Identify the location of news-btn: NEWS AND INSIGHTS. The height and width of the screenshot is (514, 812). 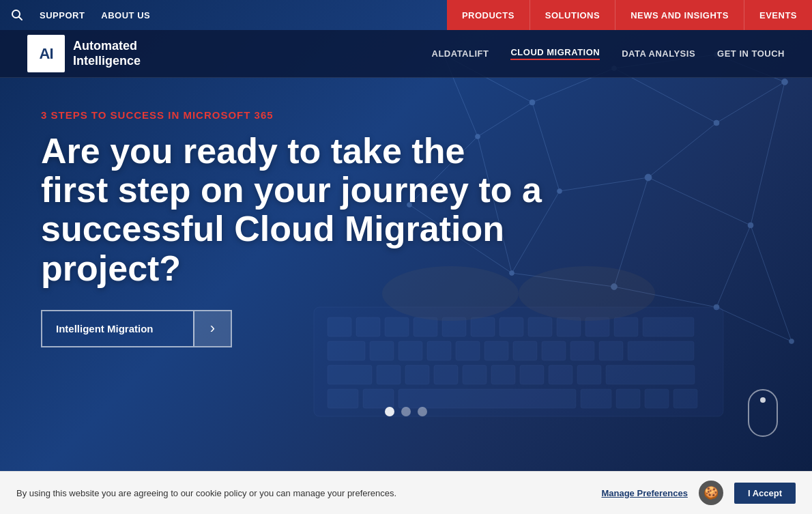
(680, 15).